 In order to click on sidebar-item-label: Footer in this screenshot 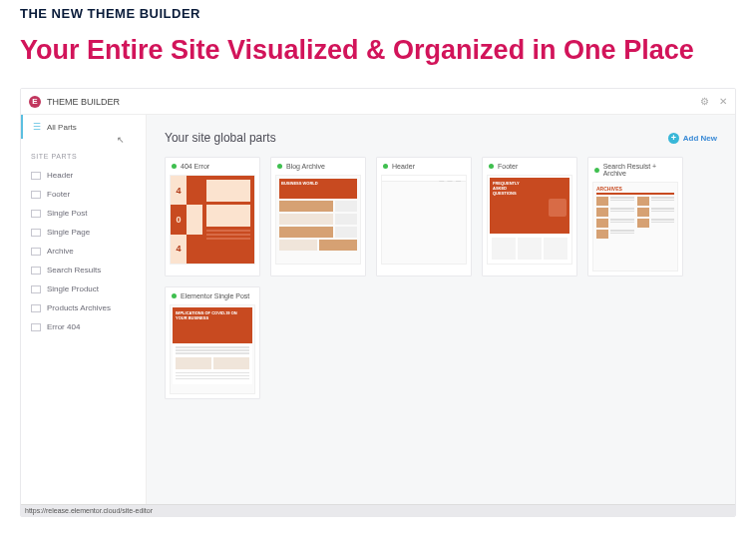, I will do `click(58, 194)`.